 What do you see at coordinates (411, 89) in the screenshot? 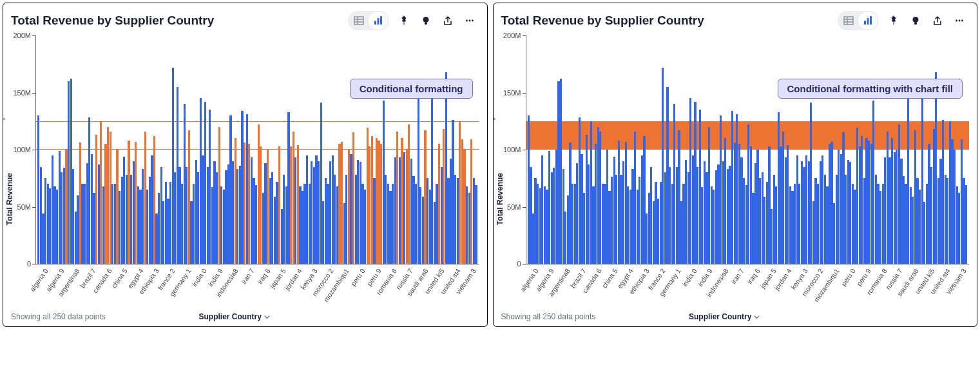
I see `callout-label: Conditional formatting` at bounding box center [411, 89].